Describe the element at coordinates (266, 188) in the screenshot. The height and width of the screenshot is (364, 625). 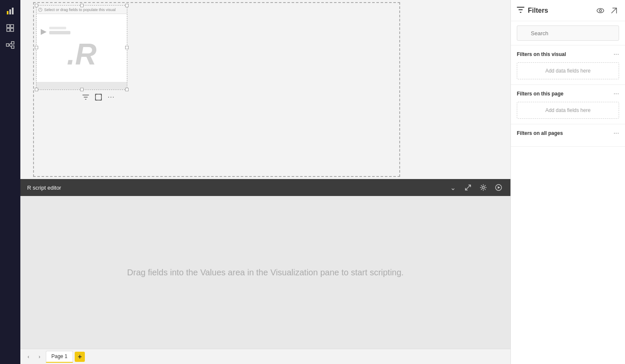
I see `r-editor-header: R script editor ⌄` at that location.